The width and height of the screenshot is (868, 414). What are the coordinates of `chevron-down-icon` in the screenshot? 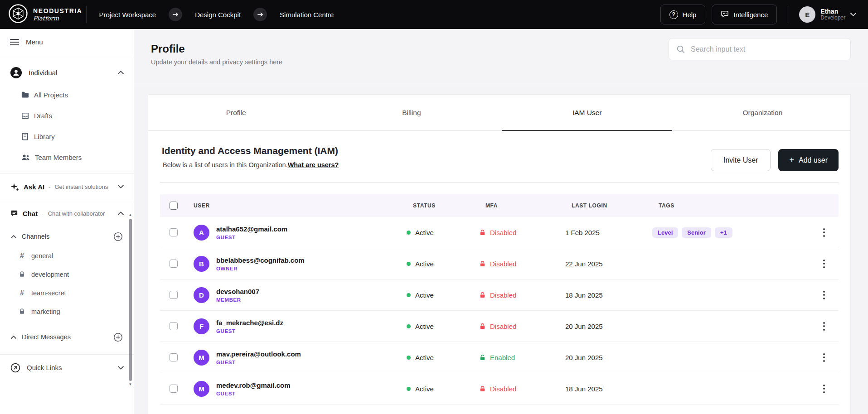 It's located at (121, 187).